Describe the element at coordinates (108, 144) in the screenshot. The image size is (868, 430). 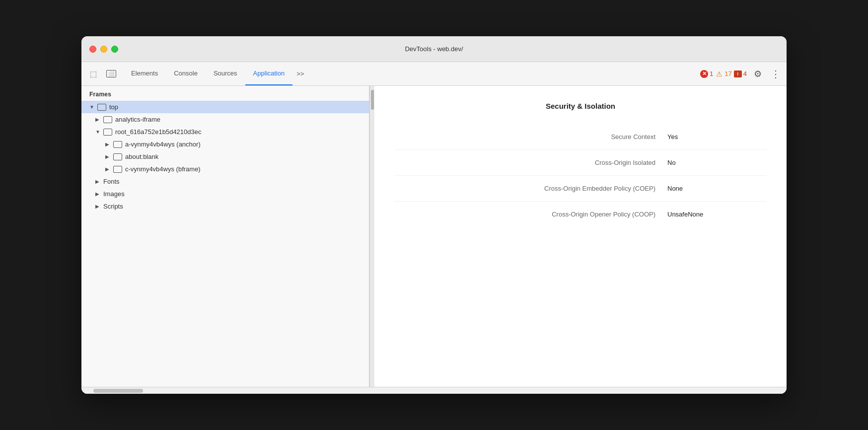
I see `expand-arrow-a-vynmy: ▶` at that location.